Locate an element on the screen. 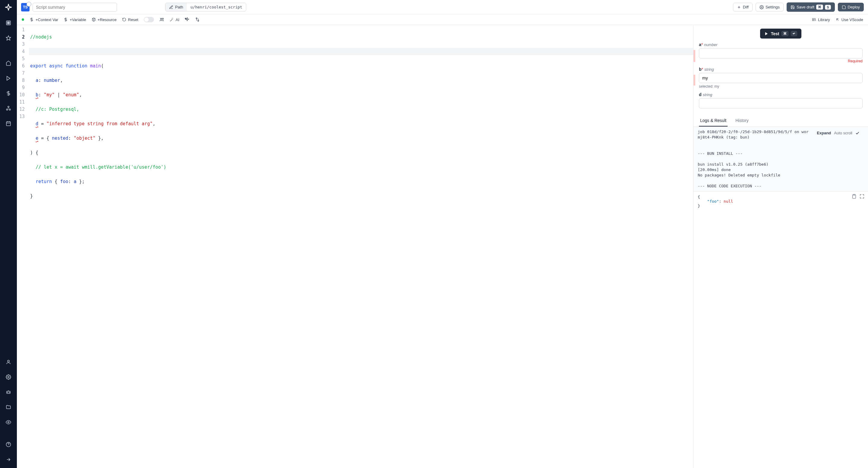 The image size is (868, 468). sidebar-scripts-icon is located at coordinates (8, 23).